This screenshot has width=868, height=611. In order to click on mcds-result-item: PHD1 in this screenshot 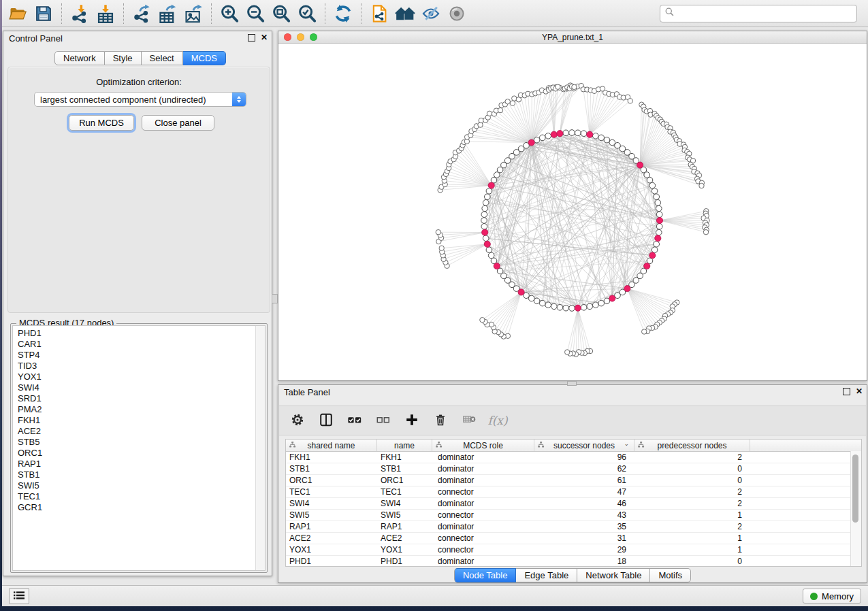, I will do `click(139, 333)`.